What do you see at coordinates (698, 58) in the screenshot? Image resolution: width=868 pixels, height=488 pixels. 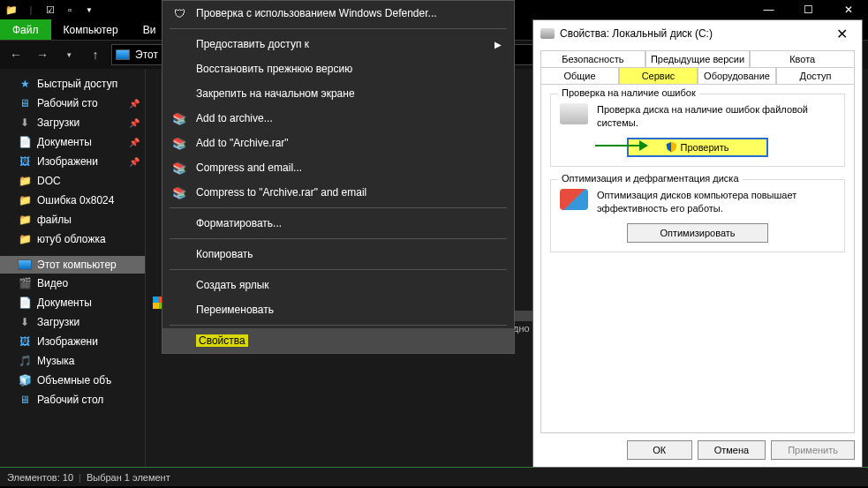 I see `tab-previous: Предыдущие версии` at bounding box center [698, 58].